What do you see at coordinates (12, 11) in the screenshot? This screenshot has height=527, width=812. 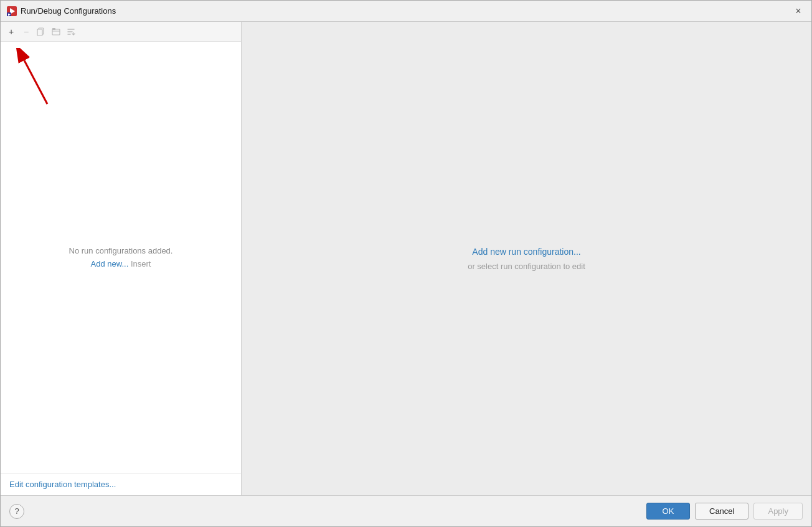 I see `dialog-icon` at bounding box center [12, 11].